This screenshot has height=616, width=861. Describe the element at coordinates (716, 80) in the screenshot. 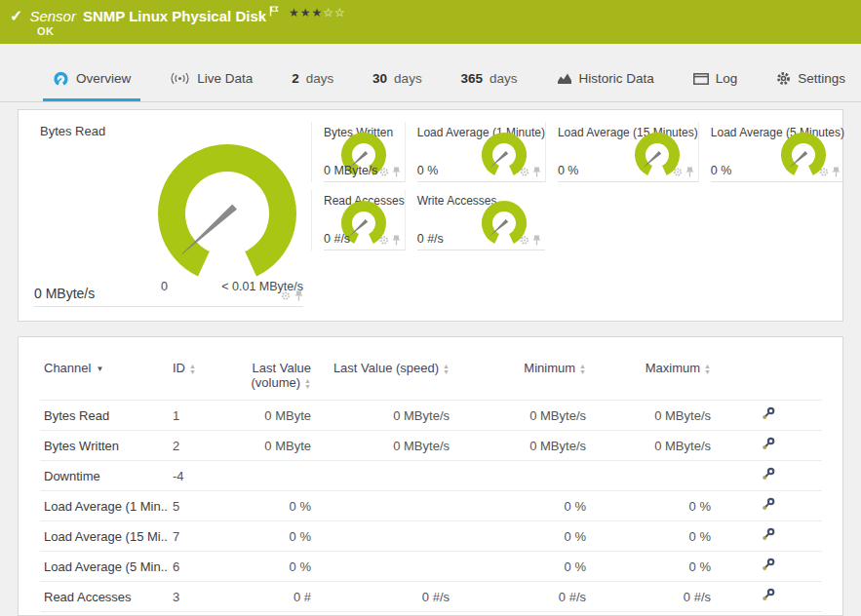

I see `tab-log: Log` at that location.